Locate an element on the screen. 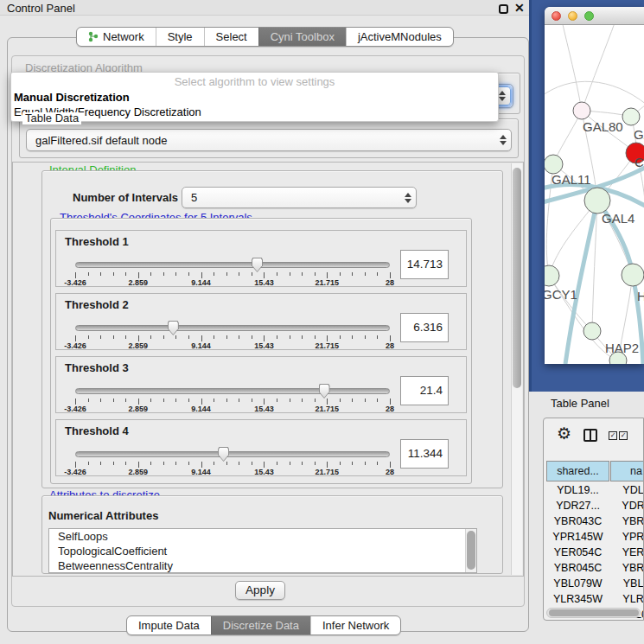 The height and width of the screenshot is (644, 644). float-window-icon is located at coordinates (503, 9).